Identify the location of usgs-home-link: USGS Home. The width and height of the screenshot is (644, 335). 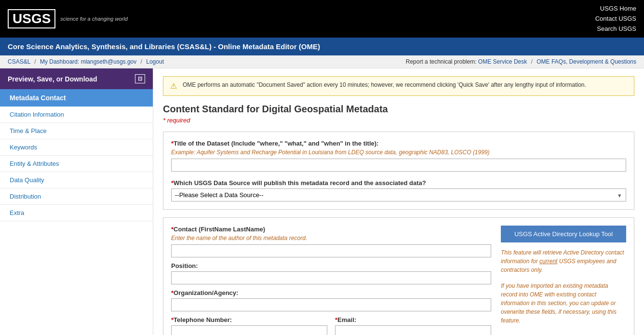
(616, 9).